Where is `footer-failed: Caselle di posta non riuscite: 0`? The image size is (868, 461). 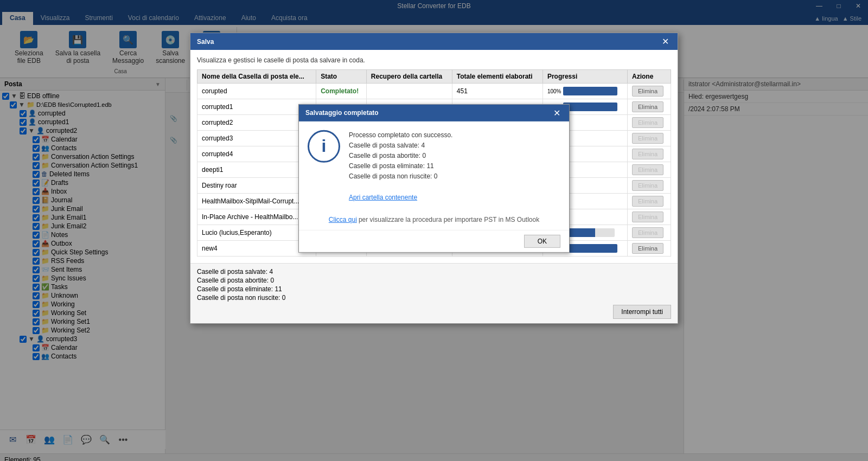
footer-failed: Caselle di posta non riuscite: 0 is located at coordinates (434, 298).